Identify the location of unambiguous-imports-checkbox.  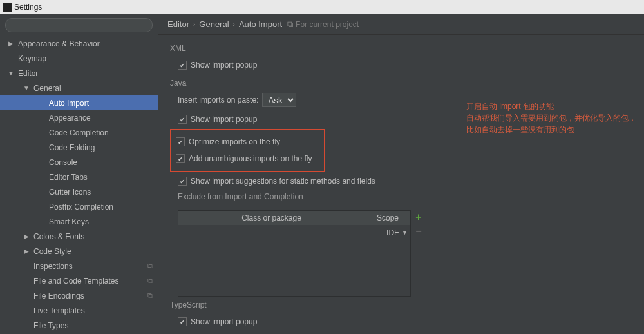
(180, 159).